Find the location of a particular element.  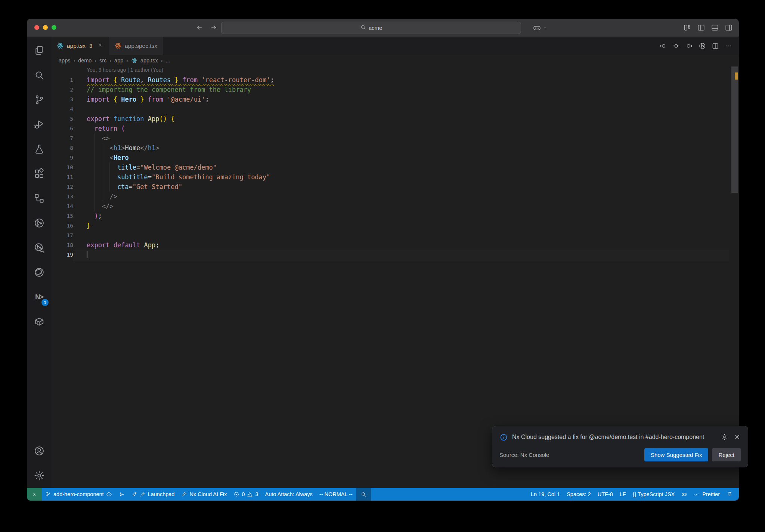

files-icon is located at coordinates (39, 50).